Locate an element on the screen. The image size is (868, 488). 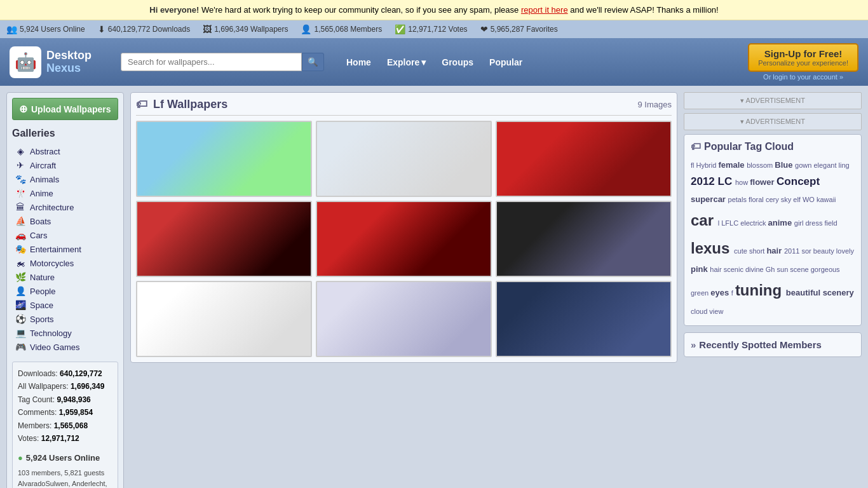
signup-button: Sign-Up for Free! Personalize your exper… is located at coordinates (803, 57).